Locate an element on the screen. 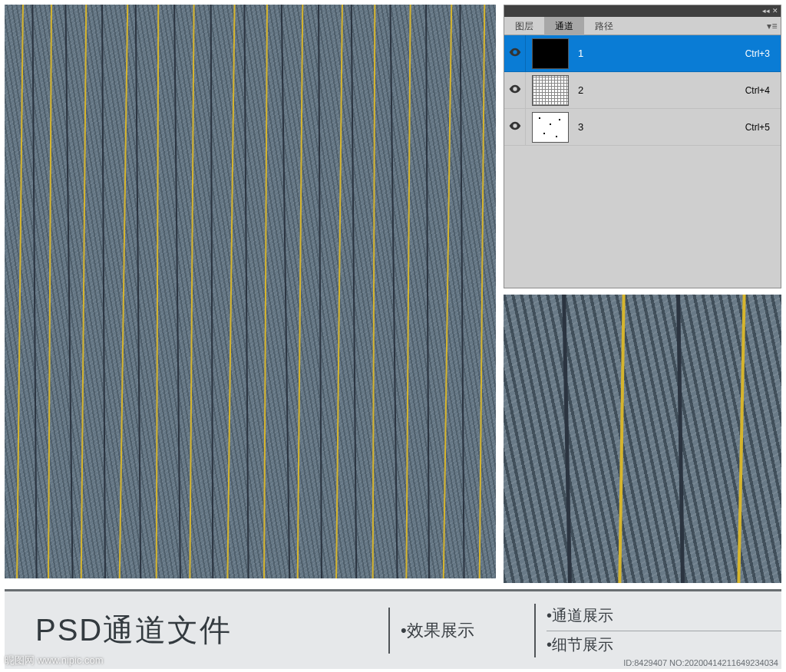 The image size is (786, 672). close-icon: ✕ is located at coordinates (775, 11).